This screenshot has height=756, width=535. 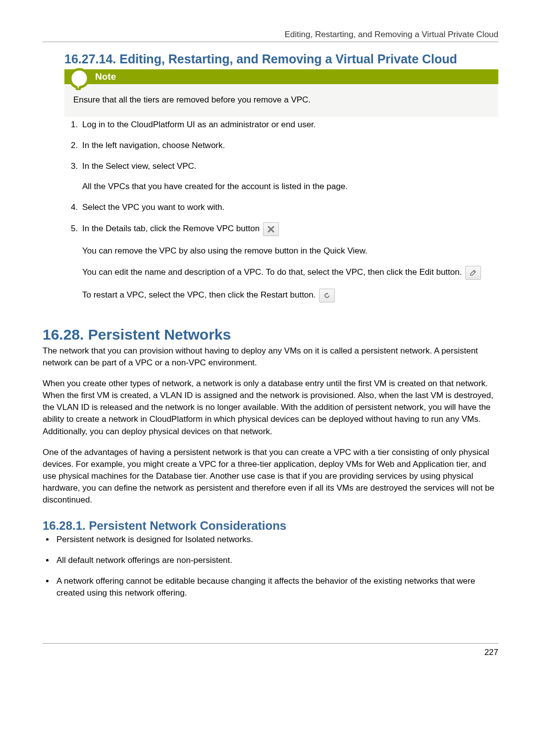 What do you see at coordinates (272, 272) in the screenshot?
I see `step-text: You can edit the name and description of…` at bounding box center [272, 272].